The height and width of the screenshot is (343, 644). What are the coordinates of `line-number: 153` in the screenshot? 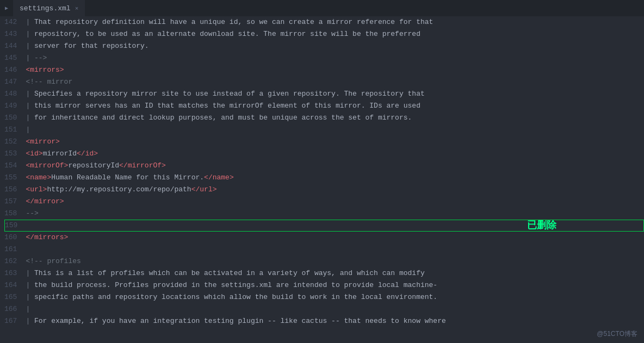 It's located at (15, 154).